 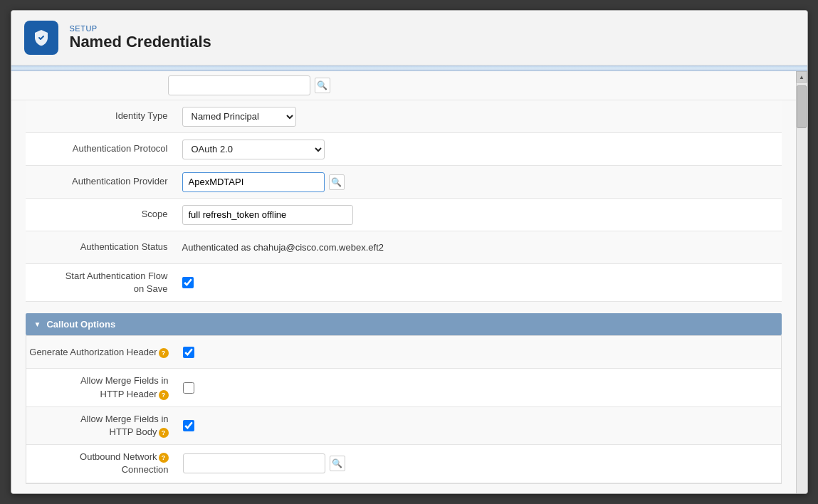 I want to click on identity-type-row: Identity Type Named Principal Per User, so click(x=404, y=117).